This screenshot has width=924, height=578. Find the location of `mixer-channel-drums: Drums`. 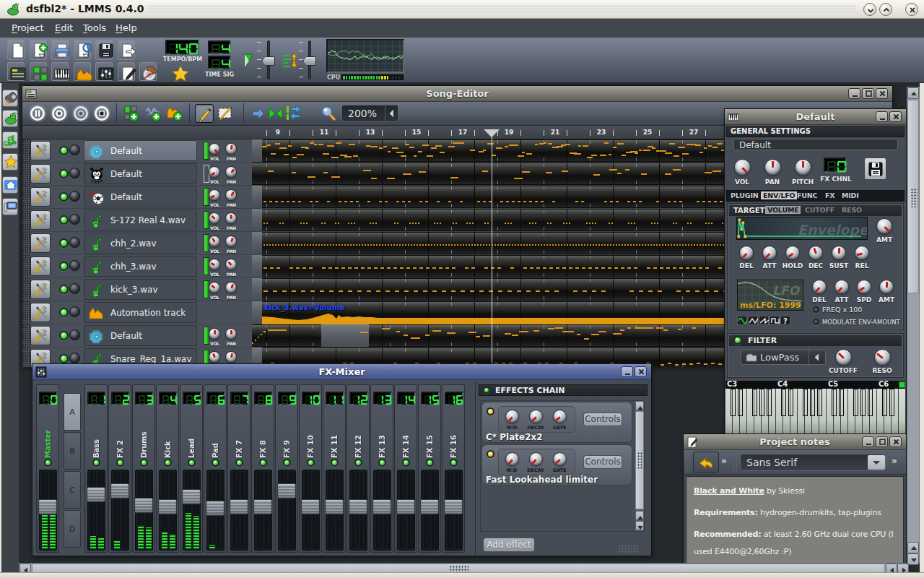

mixer-channel-drums: Drums is located at coordinates (144, 468).